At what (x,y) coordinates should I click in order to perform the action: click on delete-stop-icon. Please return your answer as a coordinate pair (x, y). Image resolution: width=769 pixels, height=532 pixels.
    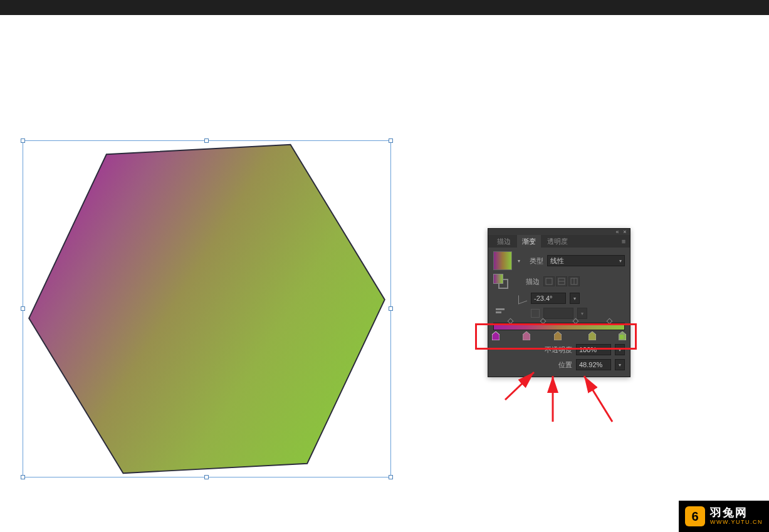
    Looking at the image, I should click on (622, 336).